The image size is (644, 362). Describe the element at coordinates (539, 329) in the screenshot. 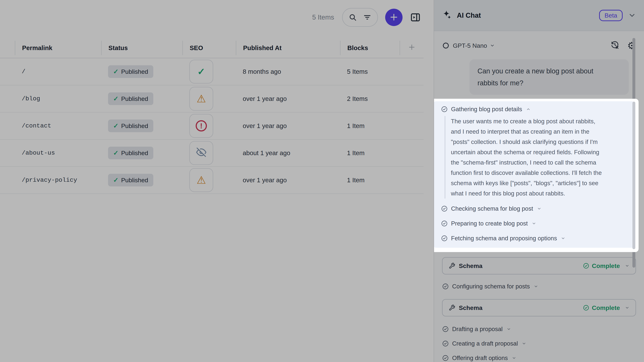

I see `reasoning-step-collapsed: Drafting a proposal` at that location.